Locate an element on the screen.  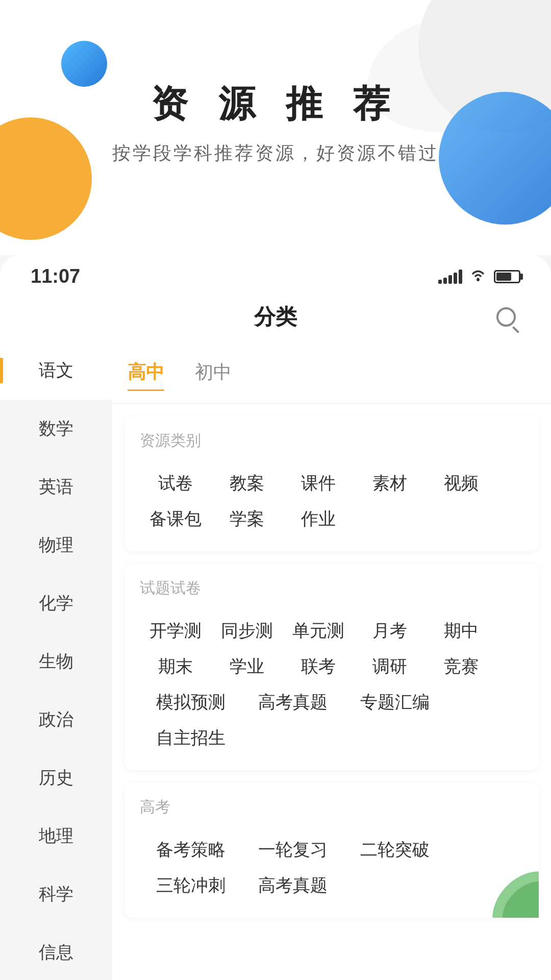
sidebar-item-0: 语文 is located at coordinates (56, 371).